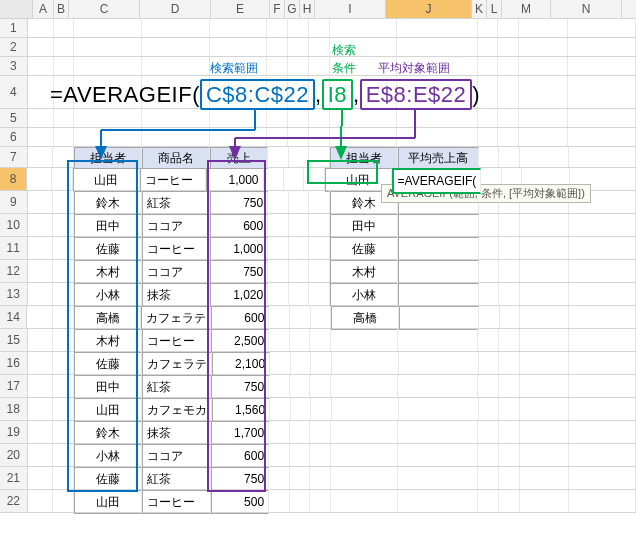 Image resolution: width=636 pixels, height=539 pixels. What do you see at coordinates (302, 363) in the screenshot?
I see `cell-G16` at bounding box center [302, 363].